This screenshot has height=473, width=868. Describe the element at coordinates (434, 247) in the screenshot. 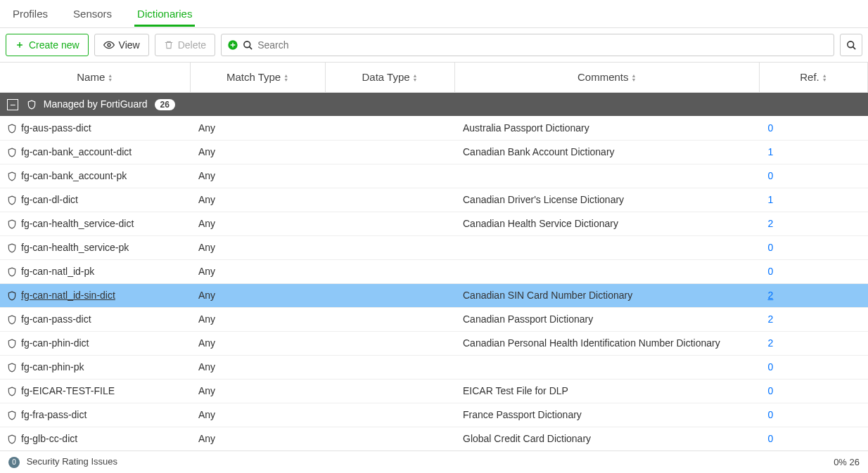

I see `table-row: fg-can-health_service-pkAny0` at that location.